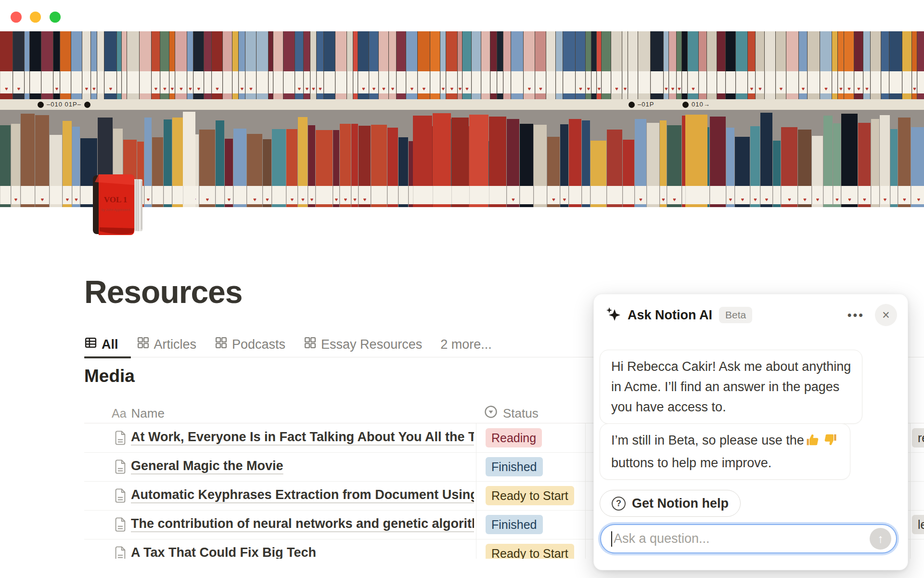 The width and height of the screenshot is (924, 578). Describe the element at coordinates (101, 344) in the screenshot. I see `tab-all: All` at that location.